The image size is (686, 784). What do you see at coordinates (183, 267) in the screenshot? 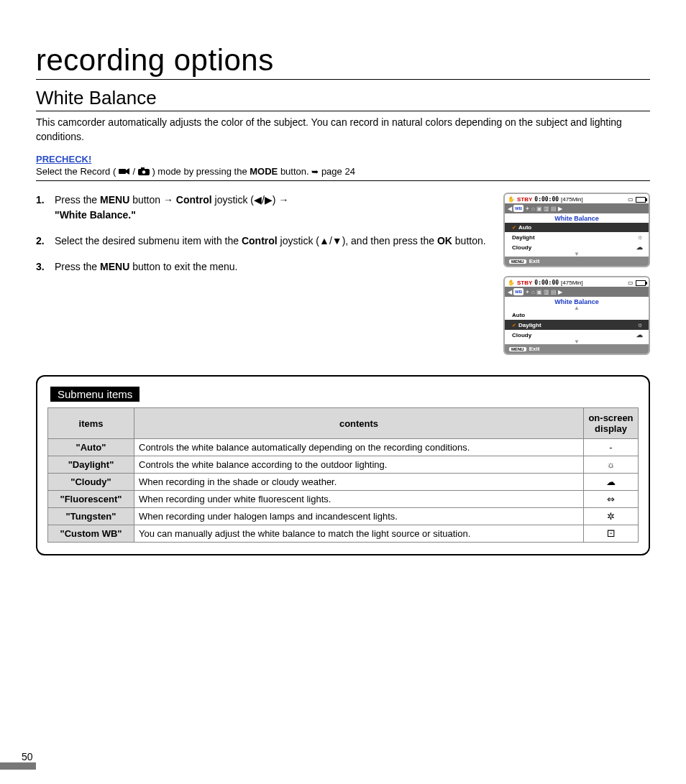
I see `step-3-b: button to exit the menu.` at bounding box center [183, 267].